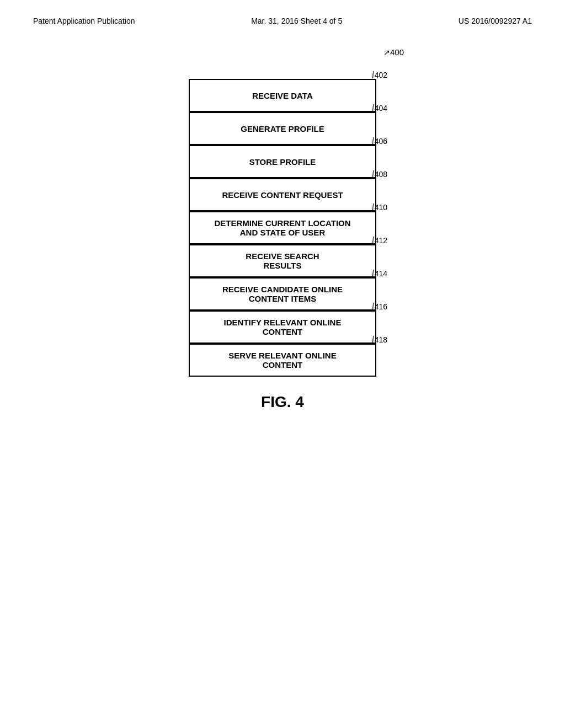 This screenshot has height=728, width=565. I want to click on step-container-418: SERVE RELEVANT ONLINE CONTENT/418, so click(282, 360).